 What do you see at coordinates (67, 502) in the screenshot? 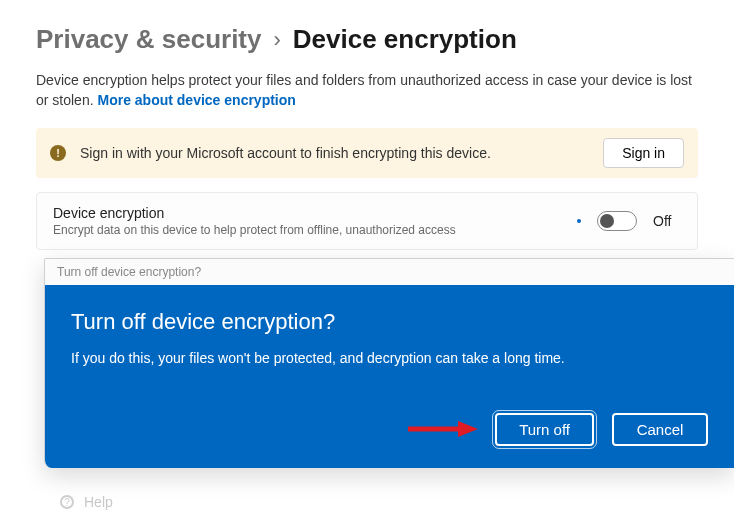
I see `help-icon: ?` at bounding box center [67, 502].